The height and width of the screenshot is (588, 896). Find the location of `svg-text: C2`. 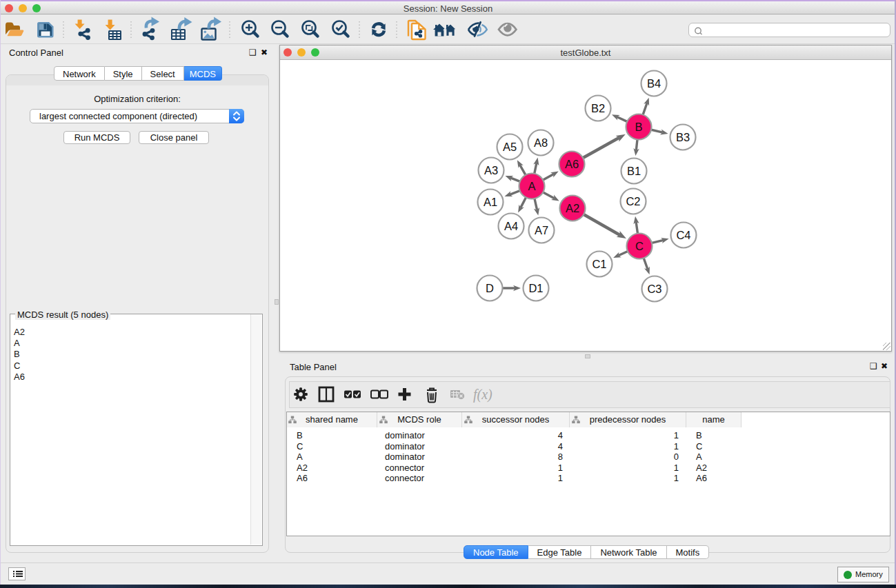

svg-text: C2 is located at coordinates (633, 201).